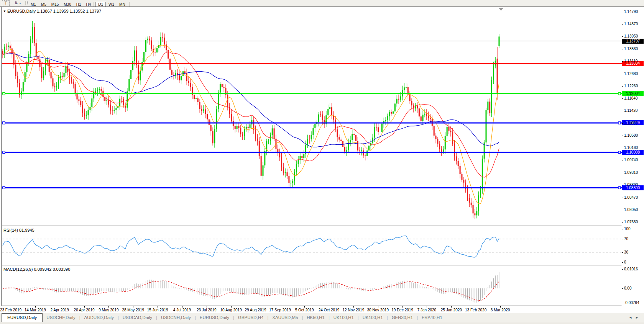  What do you see at coordinates (182, 310) in the screenshot?
I see `date-axis-label: 4 Jul 2019` at bounding box center [182, 310].